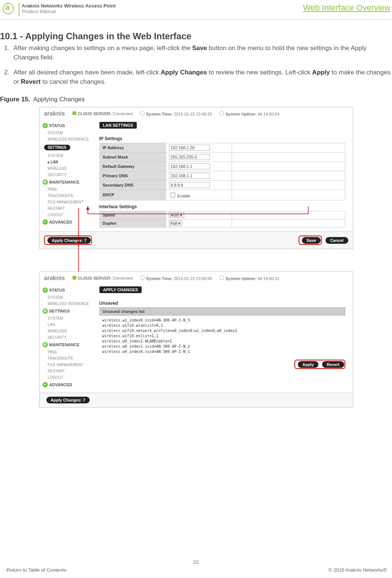 The height and width of the screenshot is (578, 392). Describe the element at coordinates (333, 365) in the screenshot. I see `revert-button: Revert` at that location.